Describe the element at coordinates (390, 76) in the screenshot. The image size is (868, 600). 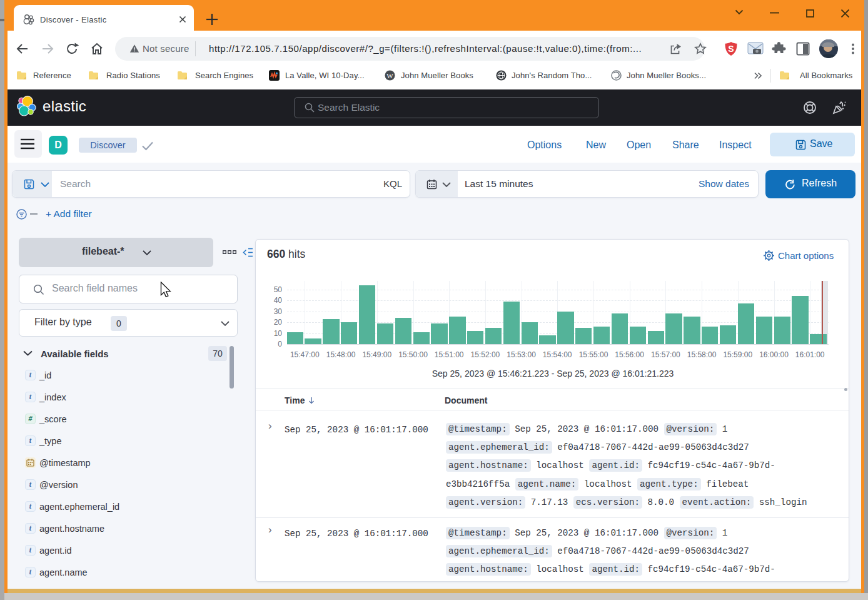
I see `svg-text: W` at that location.